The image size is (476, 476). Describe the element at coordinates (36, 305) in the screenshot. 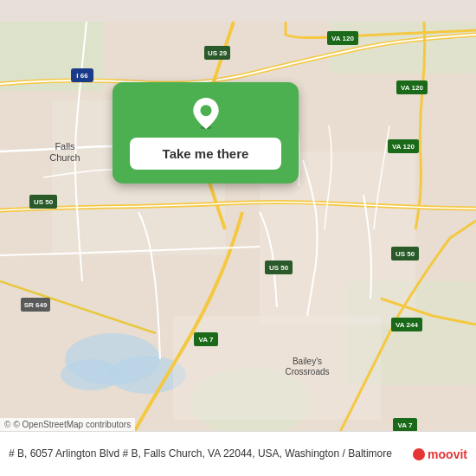

I see `svg-text: SR 649` at that location.